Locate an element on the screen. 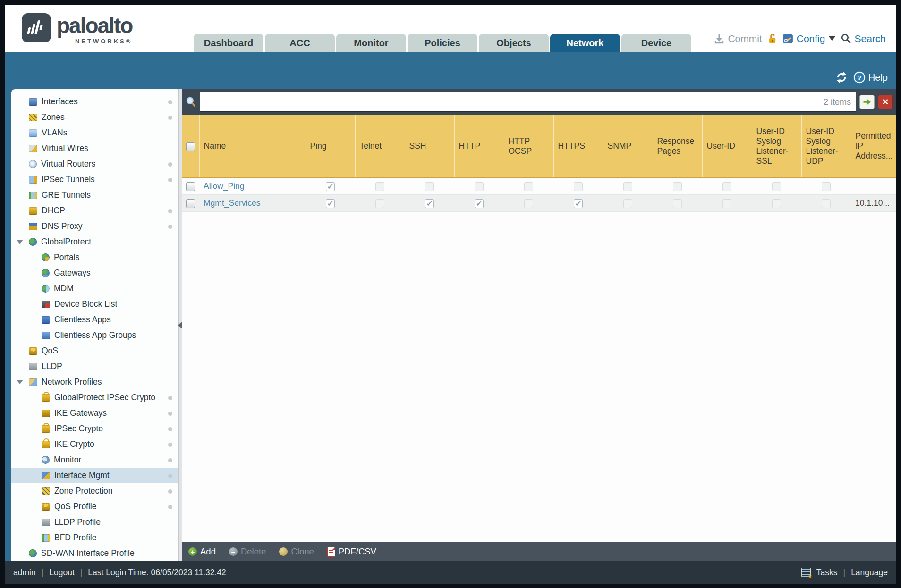  sidebar-item-sd-wan-interface-profile: SD-WAN Interface Profile is located at coordinates (95, 553).